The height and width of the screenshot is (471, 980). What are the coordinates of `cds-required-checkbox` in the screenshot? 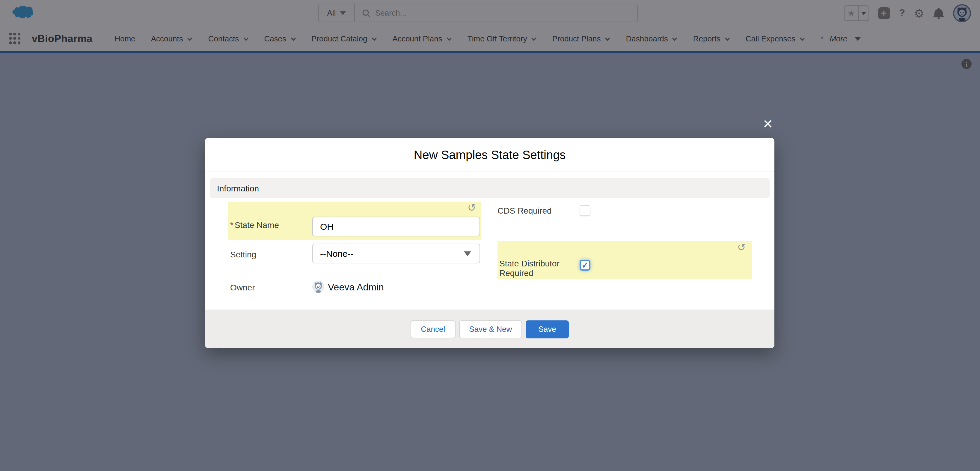 It's located at (585, 211).